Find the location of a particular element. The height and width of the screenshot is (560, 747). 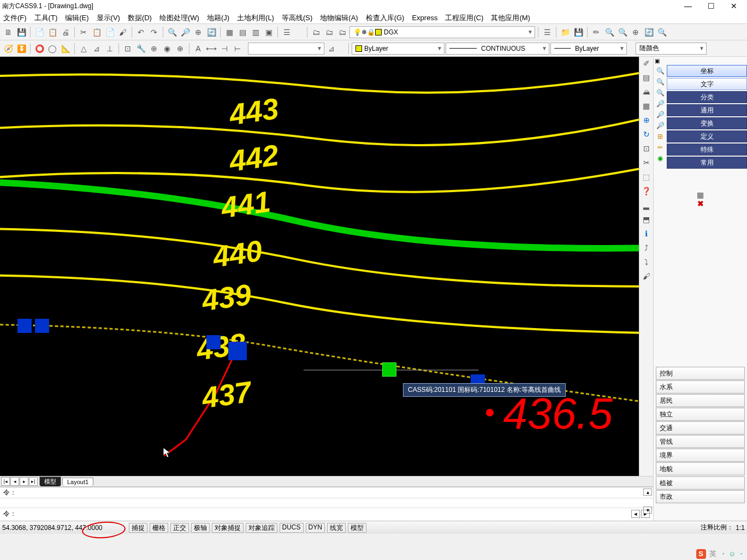

tool-h-icon: 🔄 is located at coordinates (649, 32).